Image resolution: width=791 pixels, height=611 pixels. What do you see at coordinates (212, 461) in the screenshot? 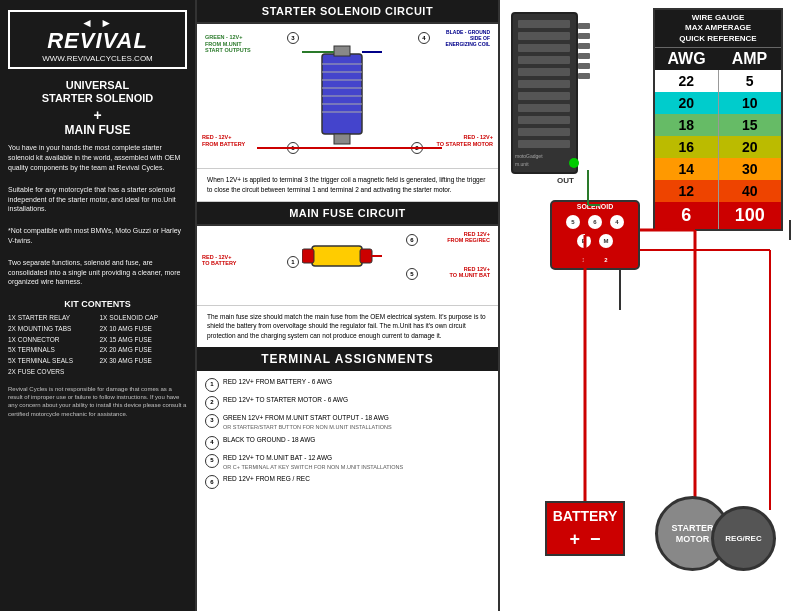
I see `terminal-number: 5` at bounding box center [212, 461].